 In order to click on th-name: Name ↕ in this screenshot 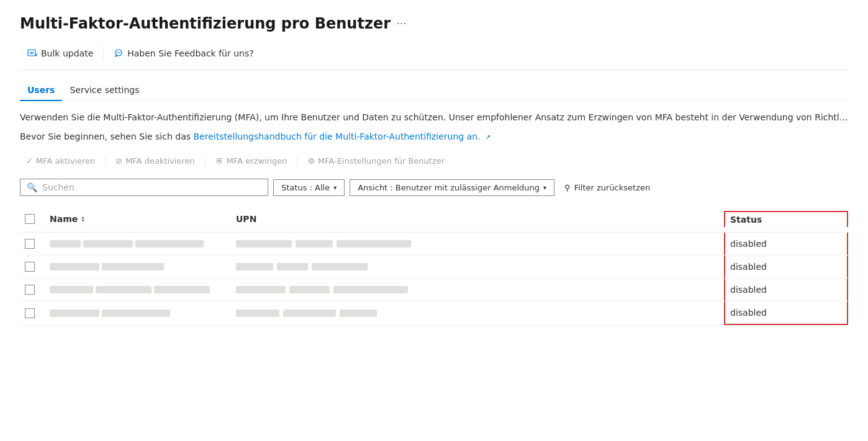, I will do `click(138, 219)`.